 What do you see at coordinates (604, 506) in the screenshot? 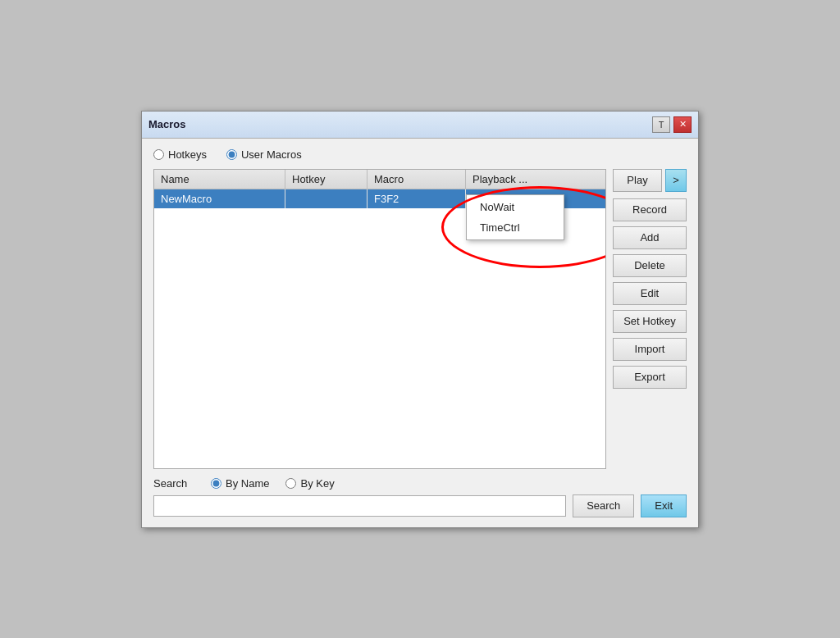
I see `search-button: Search` at bounding box center [604, 506].